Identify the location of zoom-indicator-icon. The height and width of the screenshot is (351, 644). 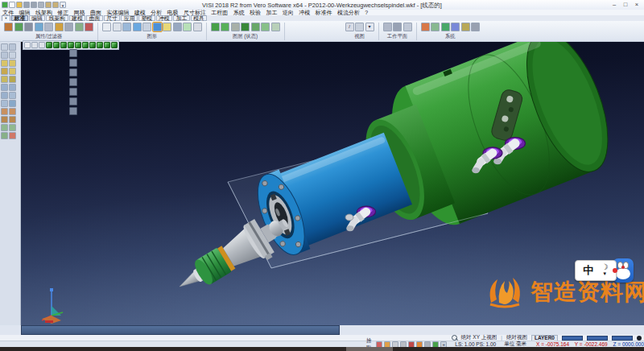
(454, 338).